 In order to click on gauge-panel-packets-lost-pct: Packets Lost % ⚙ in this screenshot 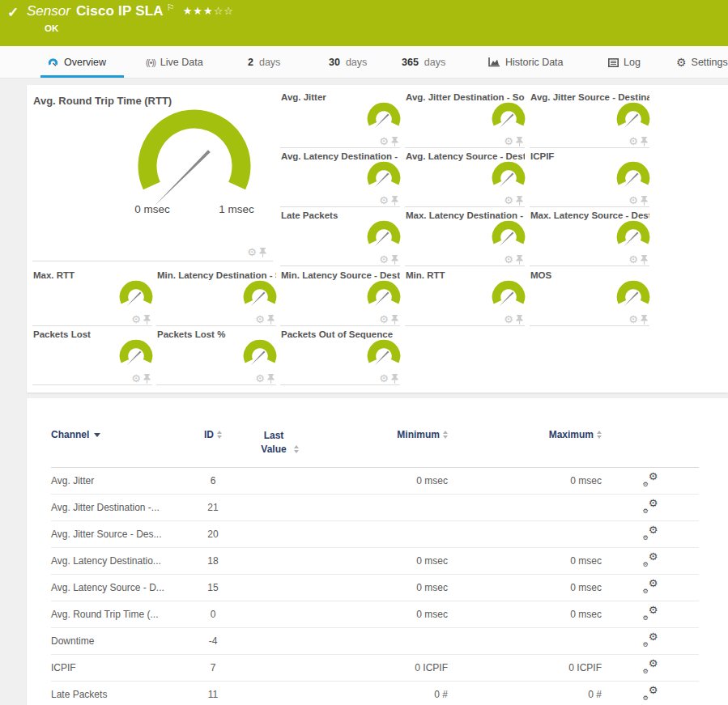, I will do `click(216, 356)`.